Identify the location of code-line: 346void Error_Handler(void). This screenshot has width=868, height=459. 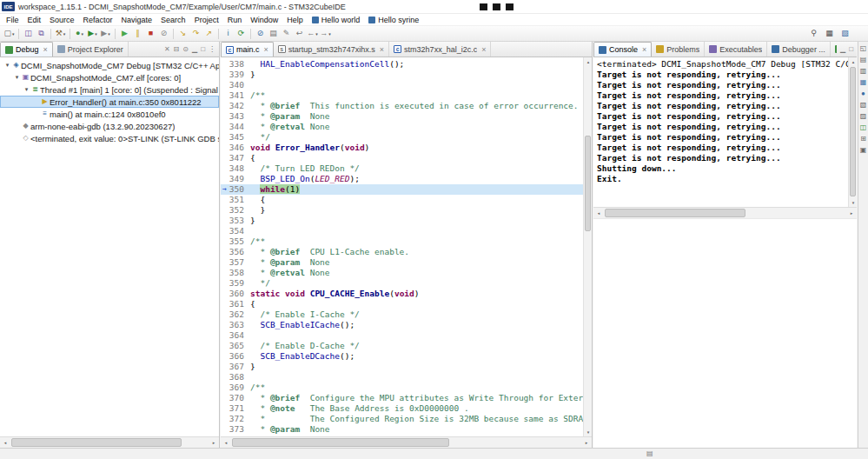
(401, 148).